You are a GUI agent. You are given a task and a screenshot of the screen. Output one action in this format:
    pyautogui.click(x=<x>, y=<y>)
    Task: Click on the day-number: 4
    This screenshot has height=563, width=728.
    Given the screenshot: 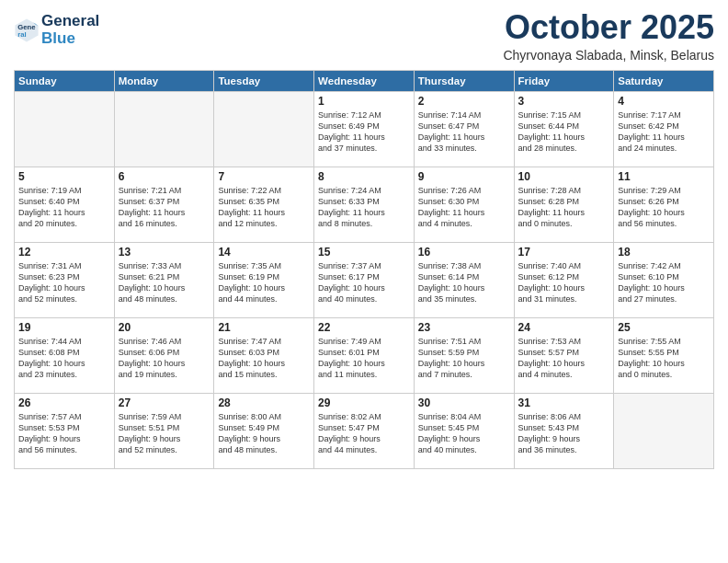 What is the action you would take?
    pyautogui.click(x=664, y=101)
    